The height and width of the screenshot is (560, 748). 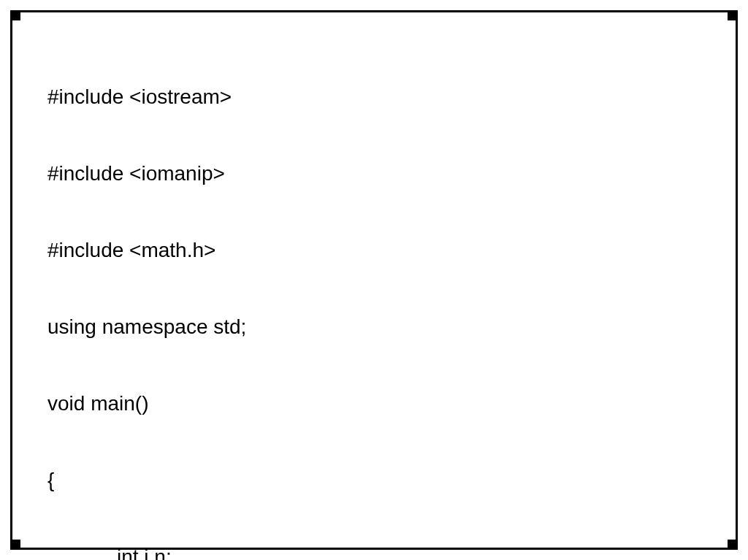 What do you see at coordinates (392, 96) in the screenshot?
I see `code-line: #include <iostream>` at bounding box center [392, 96].